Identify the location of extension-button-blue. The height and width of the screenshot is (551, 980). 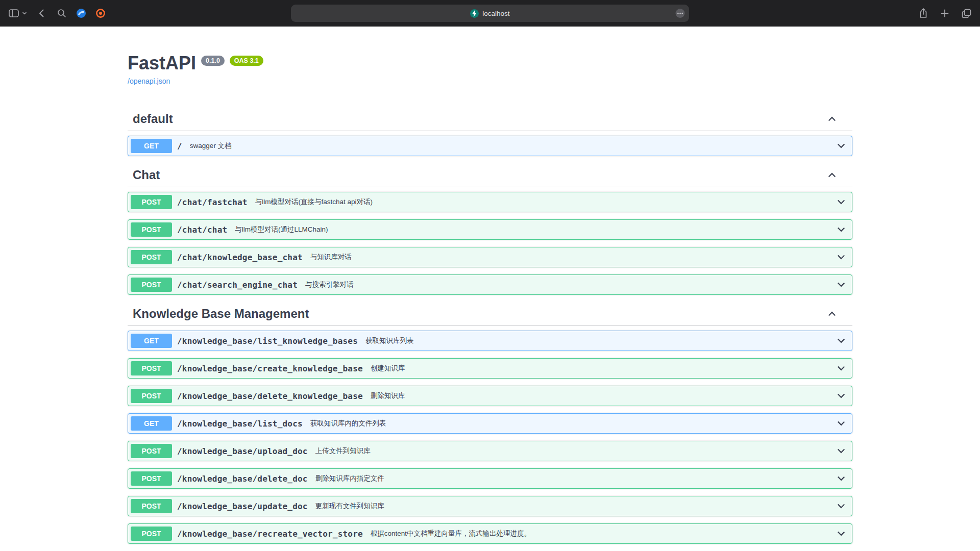
(81, 13).